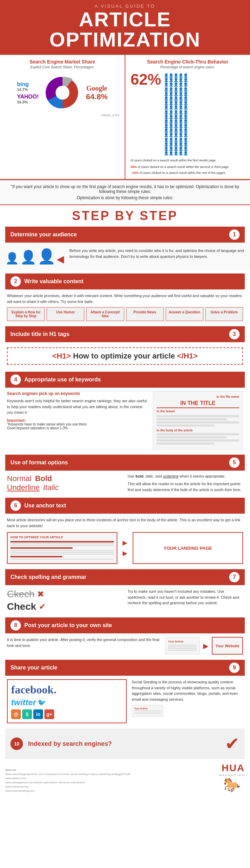 The height and width of the screenshot is (868, 250). I want to click on stats-row: Search Engine Market Share Explicit Core…, so click(125, 117).